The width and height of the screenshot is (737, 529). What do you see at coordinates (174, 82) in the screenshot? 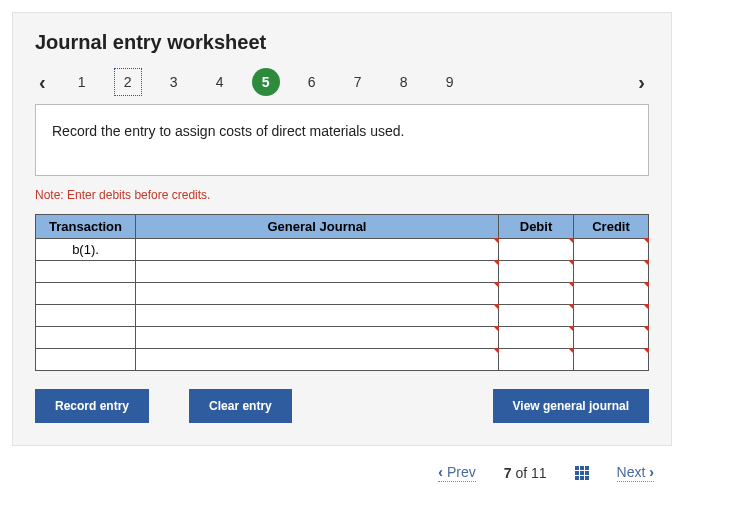
I see `step-3: 3` at bounding box center [174, 82].